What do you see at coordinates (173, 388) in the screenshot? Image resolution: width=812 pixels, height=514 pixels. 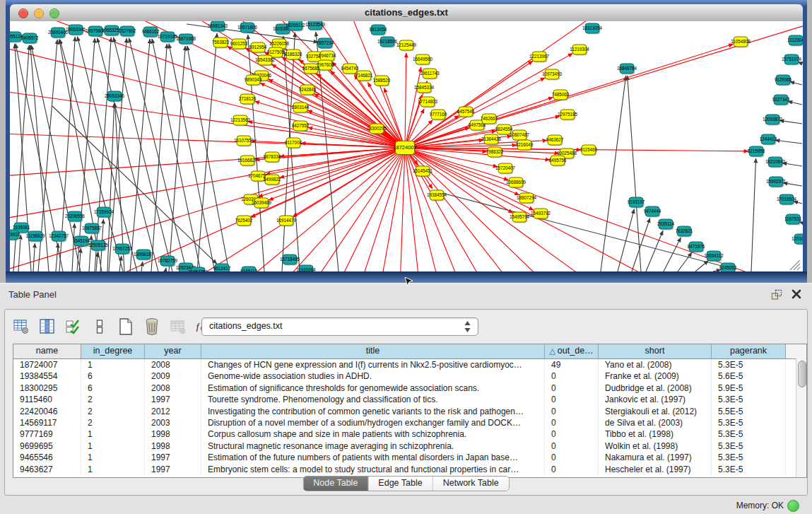 I see `table-cell: 2008` at bounding box center [173, 388].